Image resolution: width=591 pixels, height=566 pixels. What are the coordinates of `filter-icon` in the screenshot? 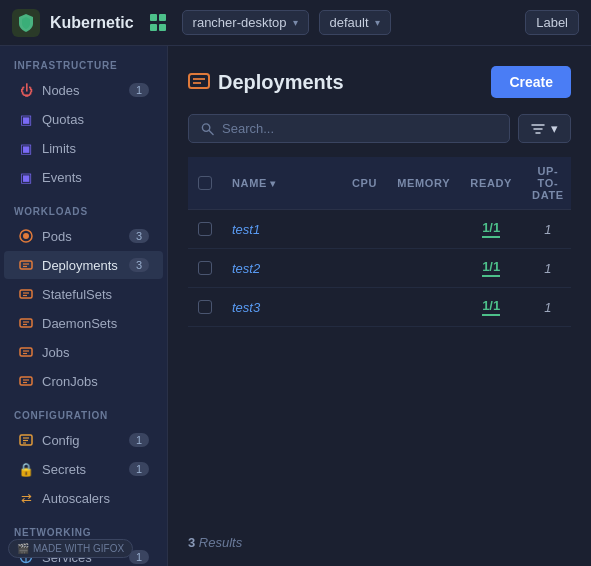 It's located at (538, 129).